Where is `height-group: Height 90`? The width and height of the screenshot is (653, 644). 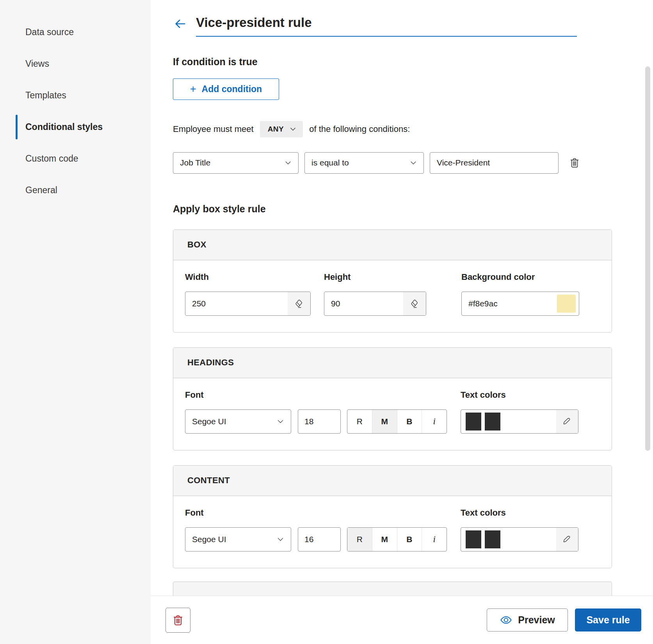 height-group: Height 90 is located at coordinates (375, 294).